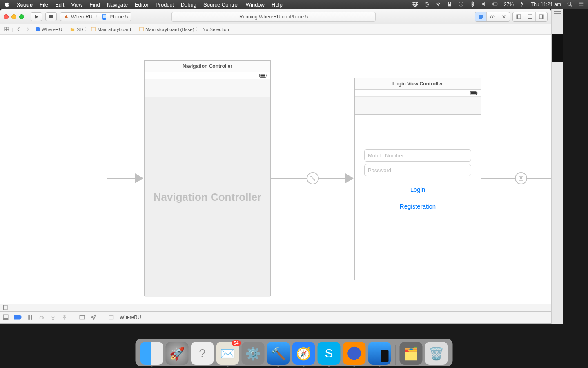 This screenshot has width=588, height=368. I want to click on dock-downloads-folder: 🗂️, so click(411, 353).